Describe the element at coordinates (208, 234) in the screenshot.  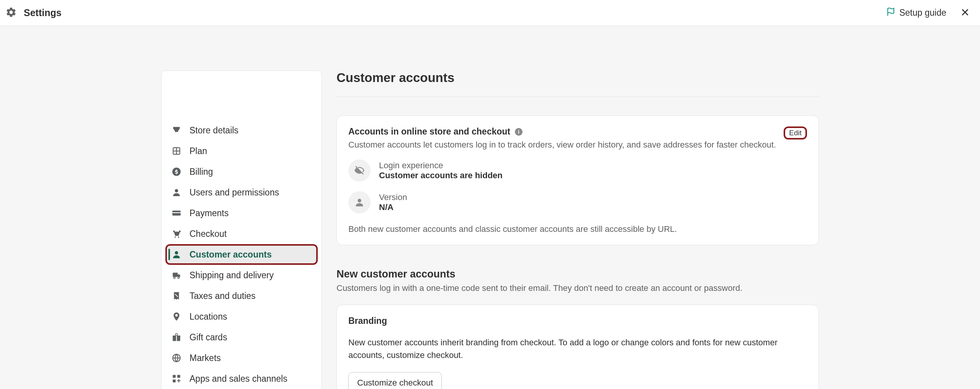
I see `sidebar-item-label: Checkout` at that location.